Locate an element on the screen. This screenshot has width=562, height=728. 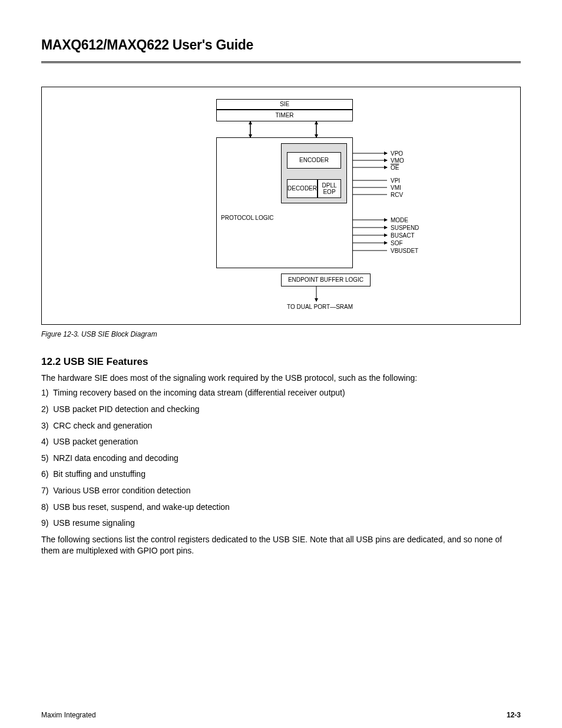
signal-vbusdet: VBUSDET is located at coordinates (404, 251).